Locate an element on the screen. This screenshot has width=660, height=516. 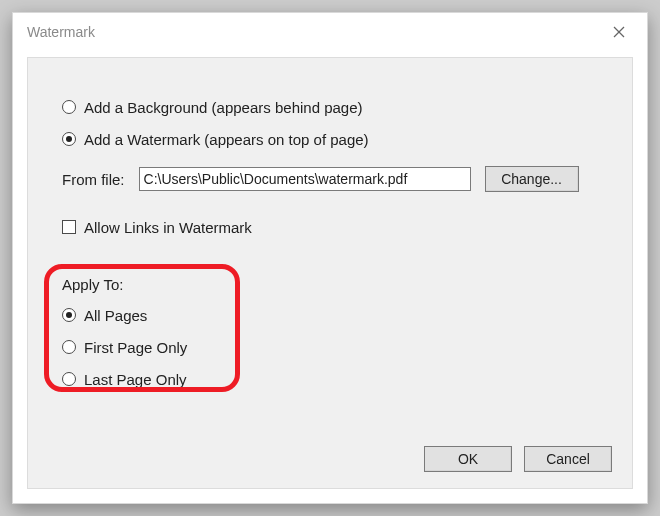
apply-option-first: First Page Only is located at coordinates (136, 348).